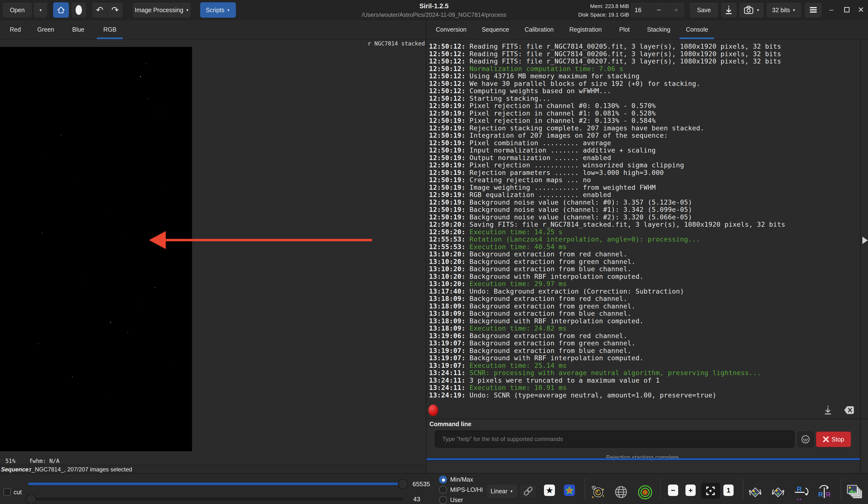  Describe the element at coordinates (828, 411) in the screenshot. I see `export-log-button` at that location.